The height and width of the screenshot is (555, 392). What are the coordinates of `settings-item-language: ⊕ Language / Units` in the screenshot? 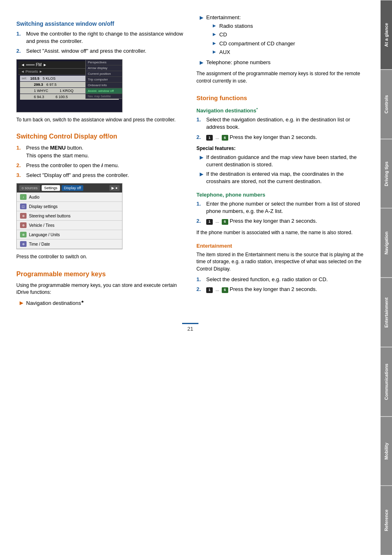 It's located at (69, 235).